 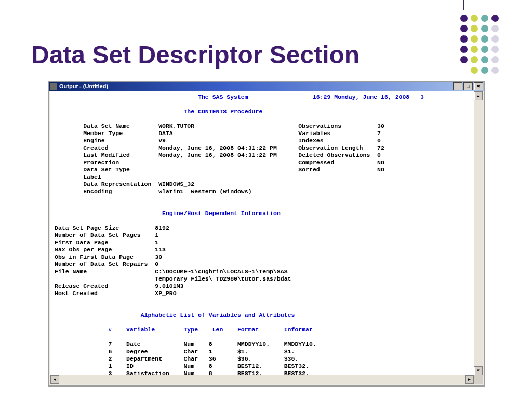 I want to click on close-button: ✕, so click(x=478, y=86).